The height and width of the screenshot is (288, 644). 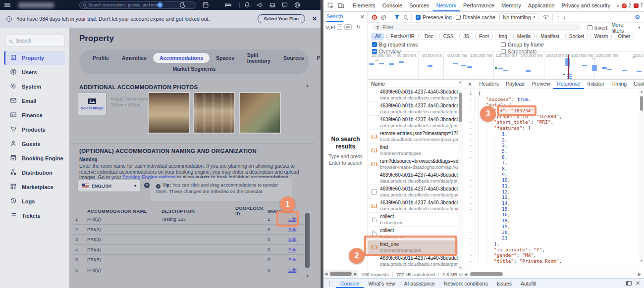 What do you see at coordinates (506, 65) in the screenshot?
I see `network-overview-timeline: 20,000 ms40,000 ms60,000 ms80,000 ms100,…` at bounding box center [506, 65].